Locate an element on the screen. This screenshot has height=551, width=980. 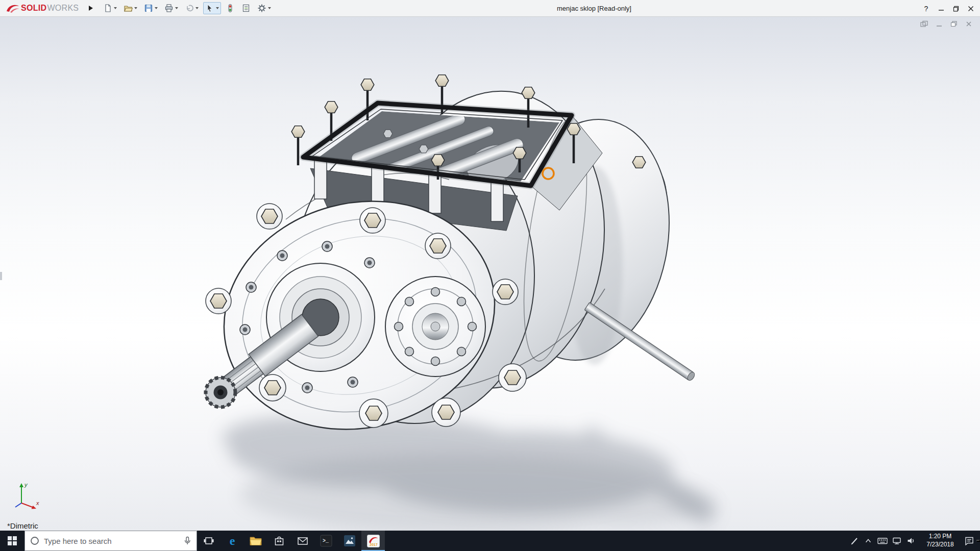
task-view-button is located at coordinates (209, 541).